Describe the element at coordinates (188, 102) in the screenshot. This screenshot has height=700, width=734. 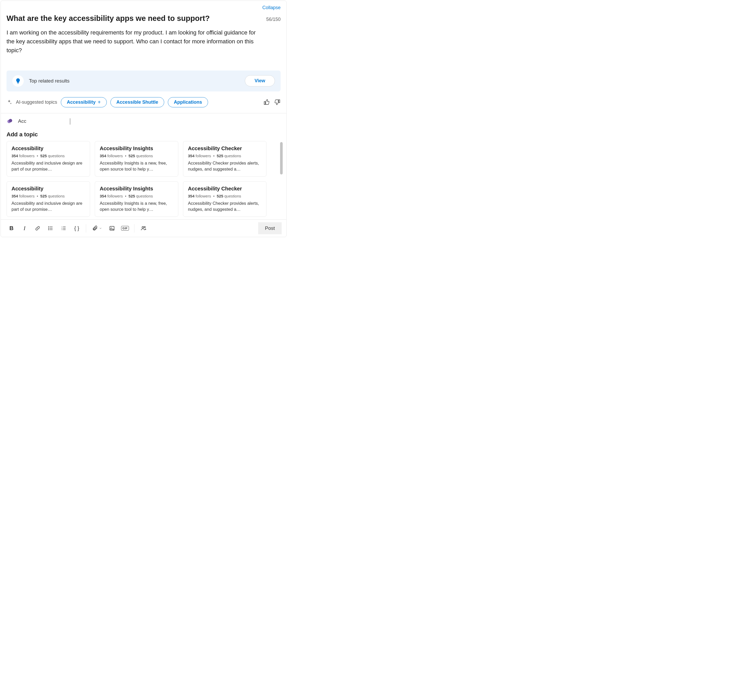
I see `ai-topic-chip: Applications` at that location.